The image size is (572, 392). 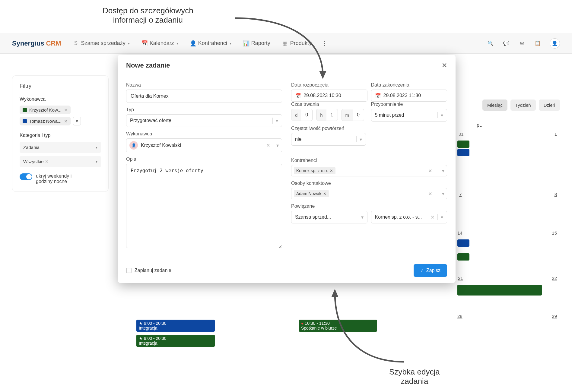 I want to click on calendar-day-number: 21, so click(x=460, y=278).